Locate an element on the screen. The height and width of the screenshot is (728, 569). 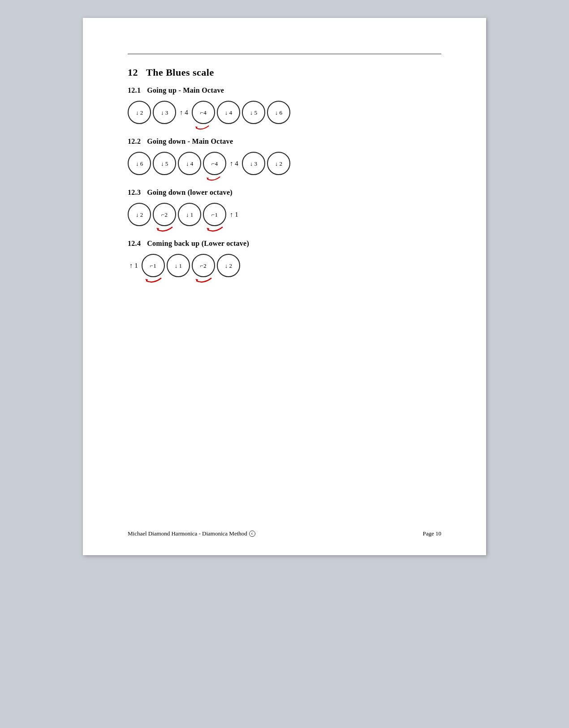
subsection-num: 12.3 is located at coordinates (134, 193).